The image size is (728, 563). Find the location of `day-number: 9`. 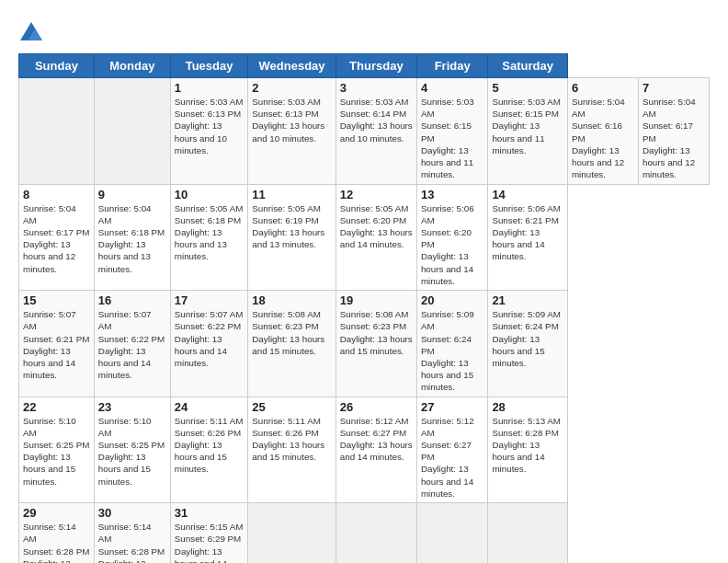

day-number: 9 is located at coordinates (132, 195).